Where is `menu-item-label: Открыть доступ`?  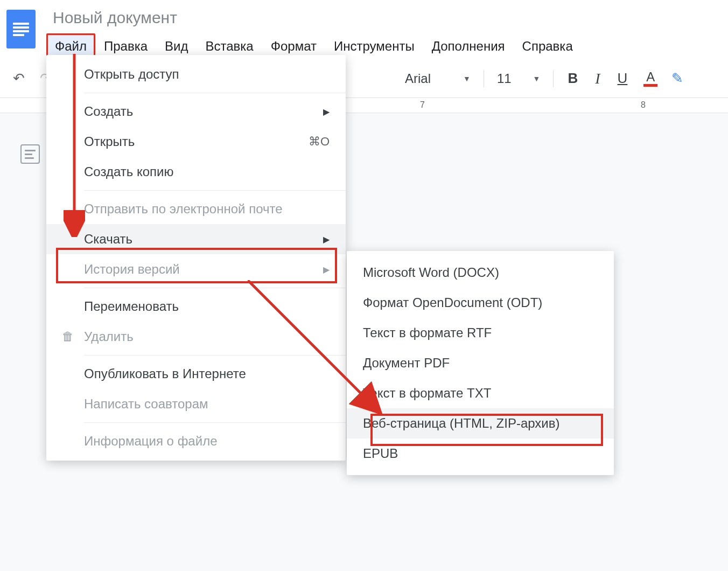
menu-item-label: Открыть доступ is located at coordinates (207, 74).